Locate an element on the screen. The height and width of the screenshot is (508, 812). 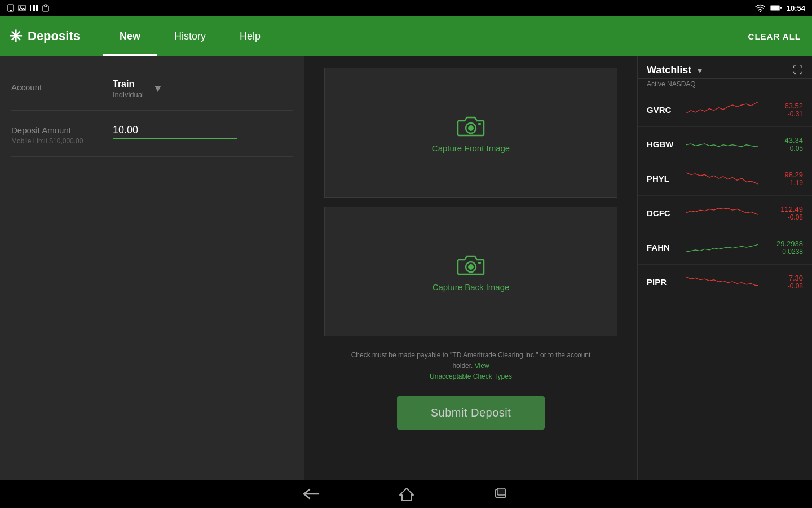
watchlist-prices: 112.49-0.08 is located at coordinates (783, 213).